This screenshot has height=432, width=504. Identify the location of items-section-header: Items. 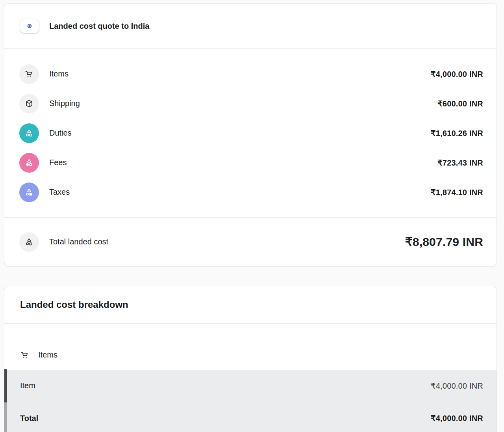
(250, 347).